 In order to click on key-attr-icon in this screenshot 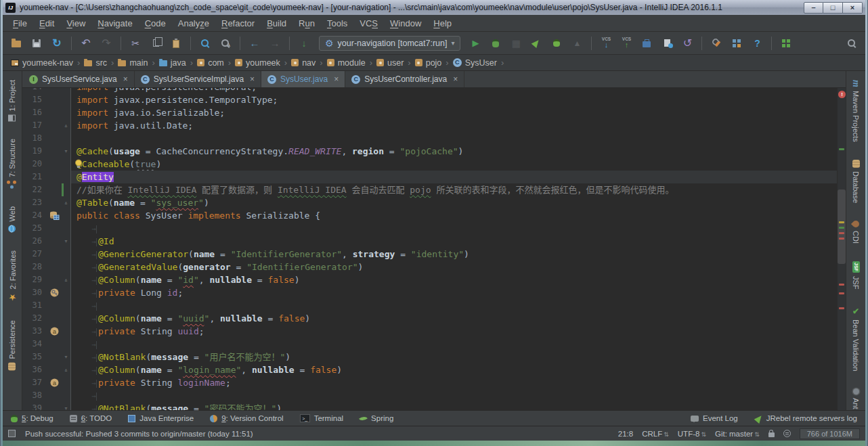, I will do `click(54, 292)`.